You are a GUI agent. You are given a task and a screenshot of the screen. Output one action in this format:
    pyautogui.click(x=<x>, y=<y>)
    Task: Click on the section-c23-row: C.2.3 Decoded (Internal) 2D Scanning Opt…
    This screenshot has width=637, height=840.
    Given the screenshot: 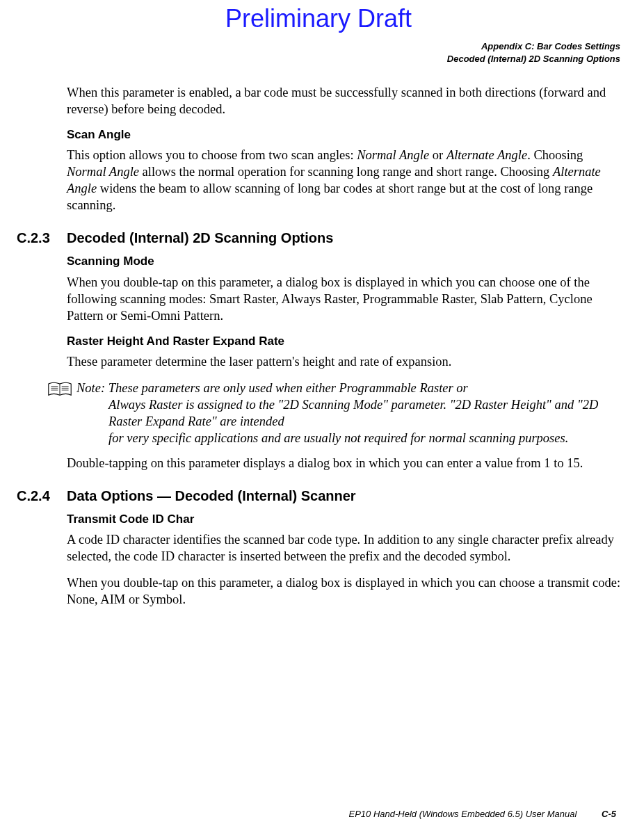 What is the action you would take?
    pyautogui.click(x=319, y=238)
    